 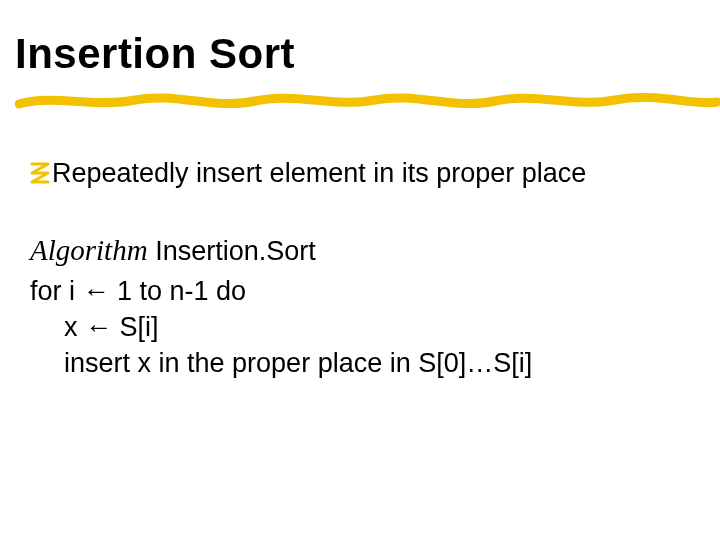 I want to click on bullet-item: Repeatedly insert element in its proper …, so click(x=350, y=173).